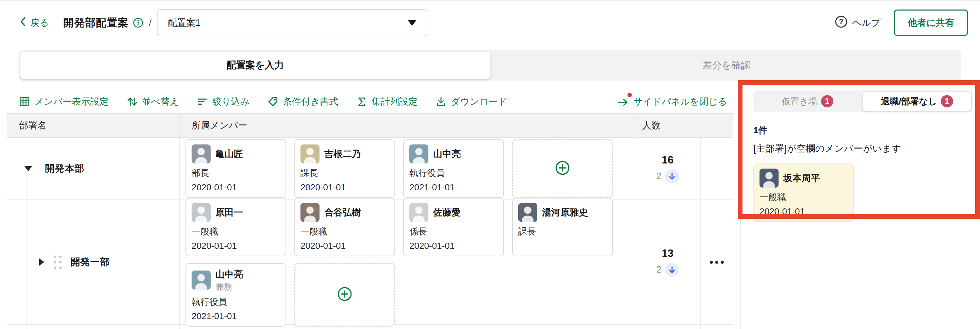 Image resolution: width=980 pixels, height=329 pixels. I want to click on member-card: 吉根二乃 課長 2020-01-01, so click(345, 169).